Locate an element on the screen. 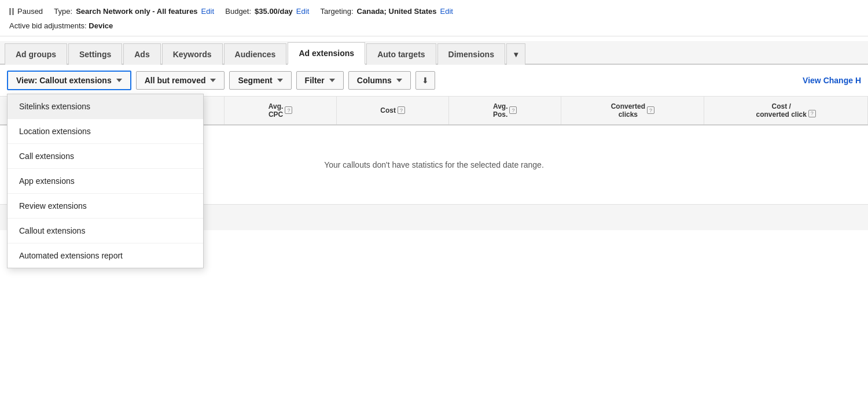 The width and height of the screenshot is (868, 399). tab-settings: Settings is located at coordinates (95, 54).